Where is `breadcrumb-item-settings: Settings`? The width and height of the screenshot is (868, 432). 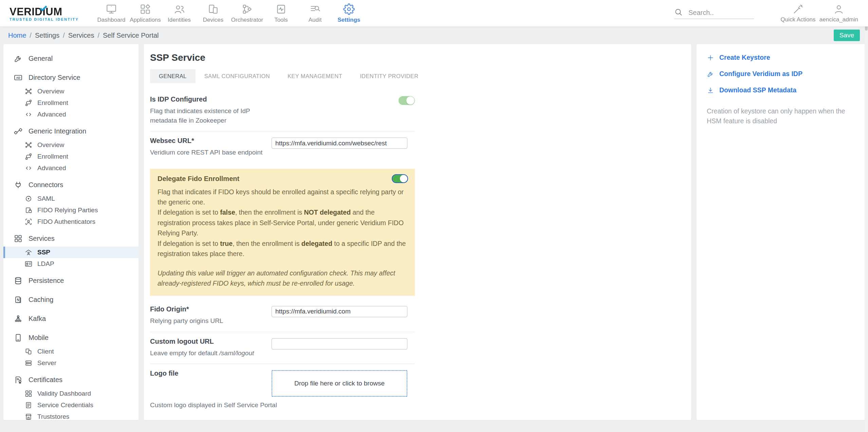 breadcrumb-item-settings: Settings is located at coordinates (47, 35).